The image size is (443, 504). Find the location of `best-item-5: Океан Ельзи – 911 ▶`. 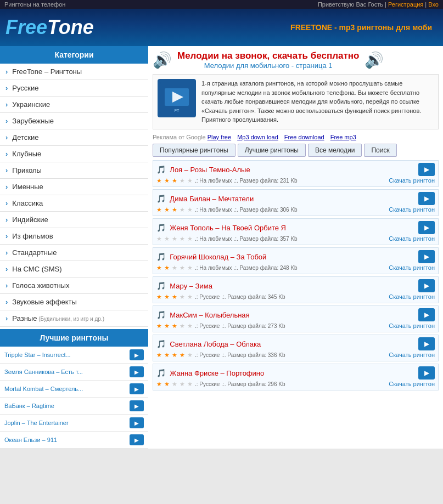

best-item-5: Океан Ельзи – 911 ▶ is located at coordinates (74, 440).